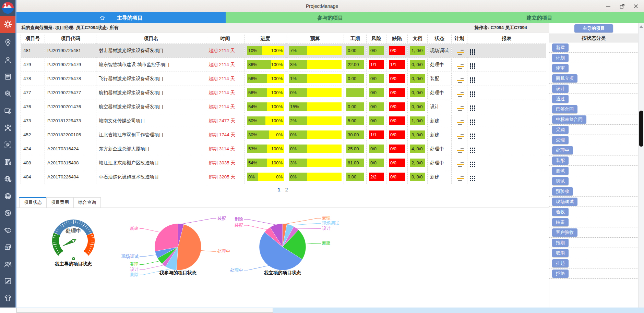  I want to click on horizontal-scrollbar, so click(322, 310).